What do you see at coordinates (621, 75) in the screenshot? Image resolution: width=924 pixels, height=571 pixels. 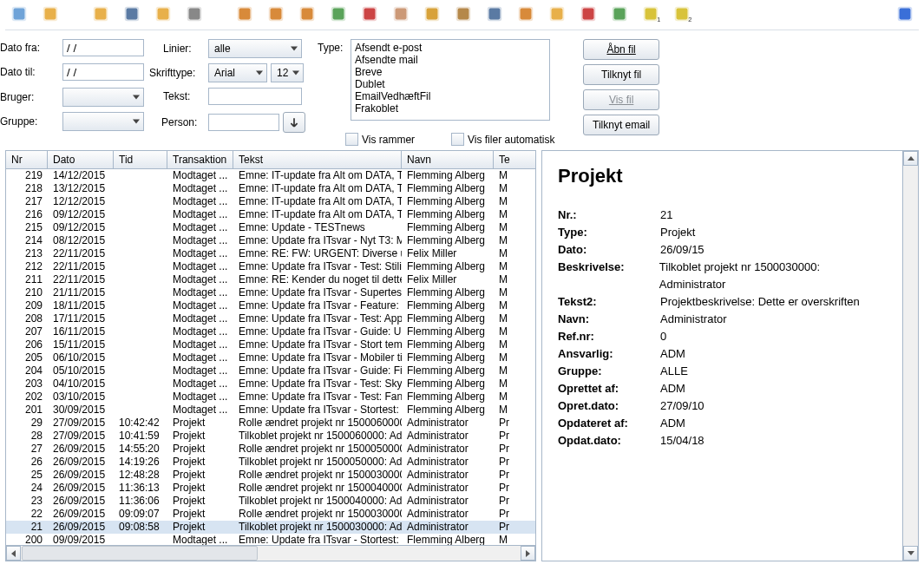 I see `attach-file-button: Tilknyt fil` at bounding box center [621, 75].